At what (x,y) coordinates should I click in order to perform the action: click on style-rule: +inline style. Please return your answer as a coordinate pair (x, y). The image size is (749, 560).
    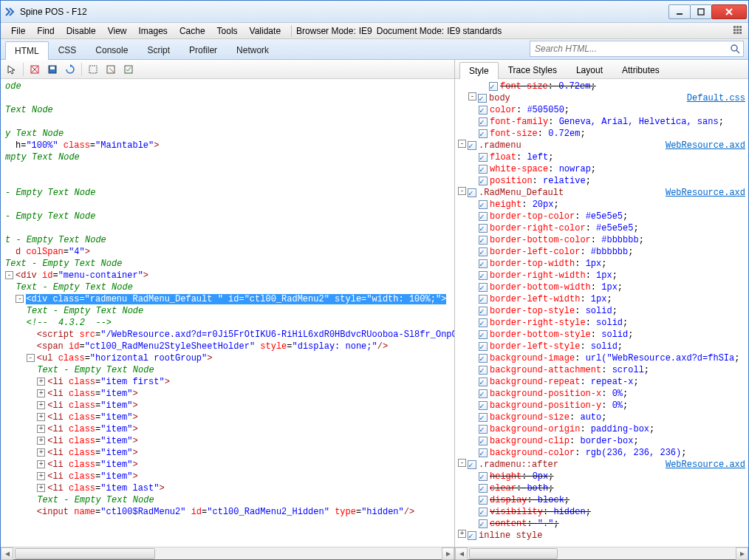
    Looking at the image, I should click on (601, 536).